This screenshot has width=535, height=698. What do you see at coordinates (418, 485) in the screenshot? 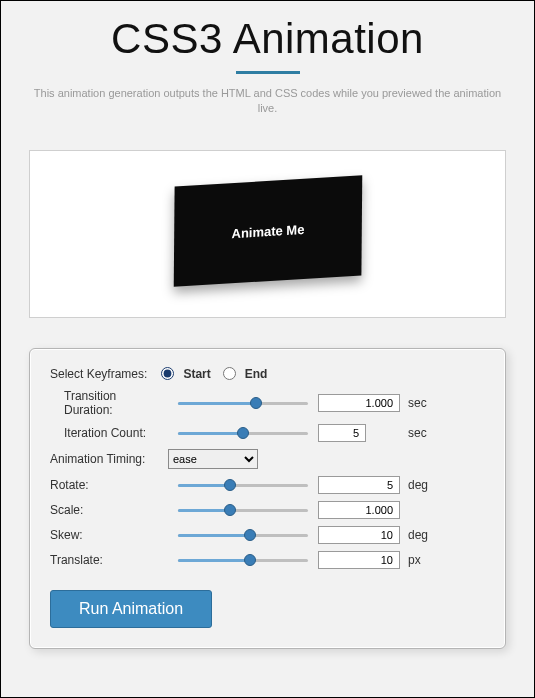
I see `rotate-unit: deg` at bounding box center [418, 485].